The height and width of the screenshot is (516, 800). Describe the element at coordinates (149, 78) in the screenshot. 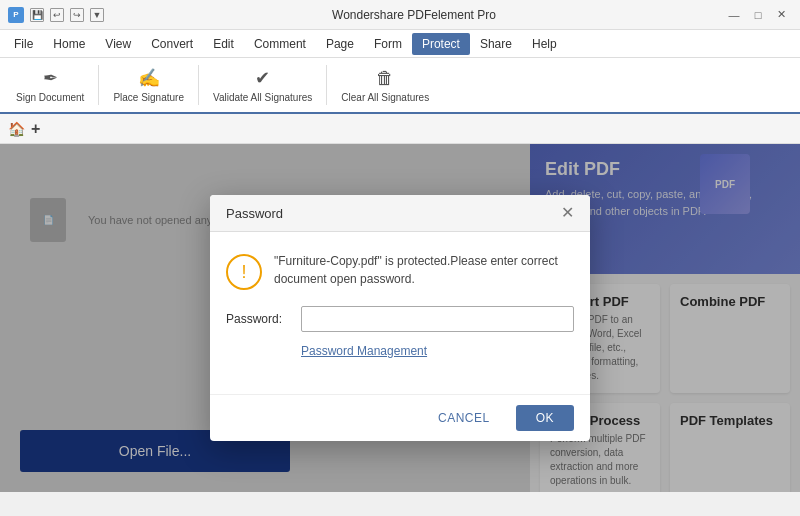

I see `place-signature-icon: ✍` at that location.